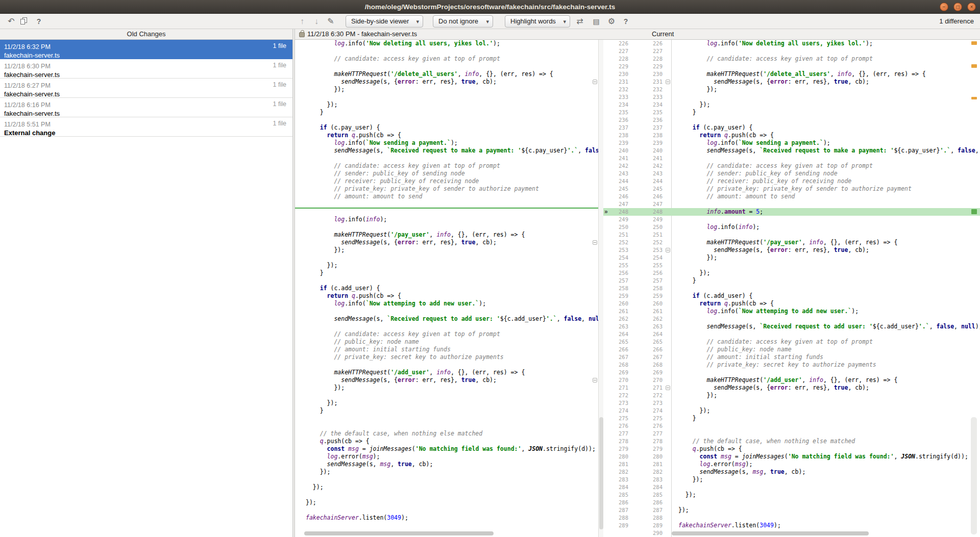 The height and width of the screenshot is (537, 980). What do you see at coordinates (458, 21) in the screenshot?
I see `whitespace-ignore-value: Do not ignore` at bounding box center [458, 21].